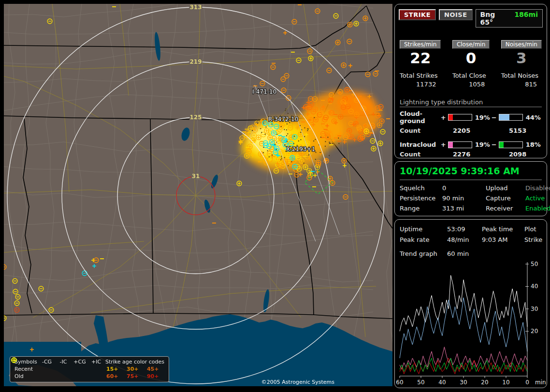 This screenshot has width=550, height=392. Describe the element at coordinates (471, 323) in the screenshot. I see `trend-chart: 504030206050403020100min` at that location.